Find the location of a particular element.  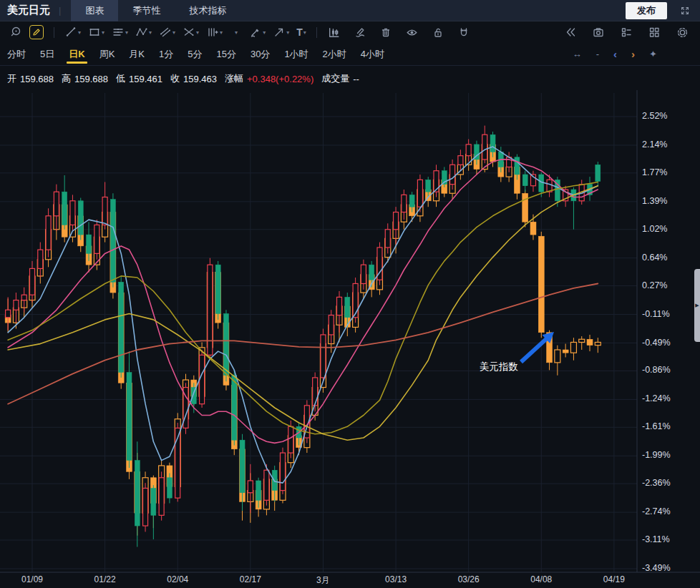

symbol-title: 美元日元 is located at coordinates (29, 10).